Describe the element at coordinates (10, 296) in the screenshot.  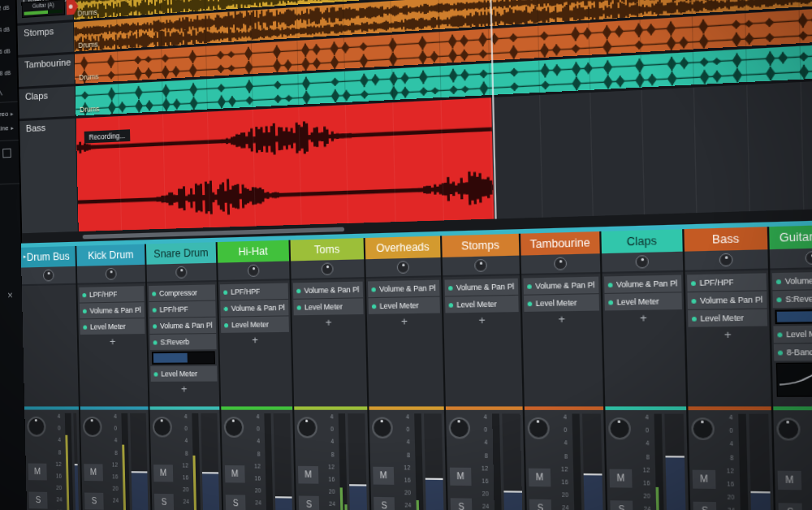
I see `close-icon: ×` at that location.